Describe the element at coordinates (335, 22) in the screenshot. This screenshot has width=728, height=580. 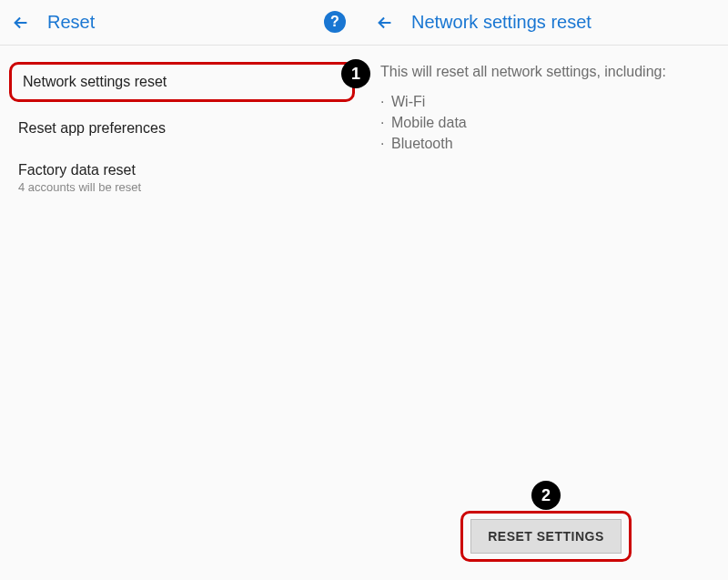
I see `help-icon: ?` at that location.